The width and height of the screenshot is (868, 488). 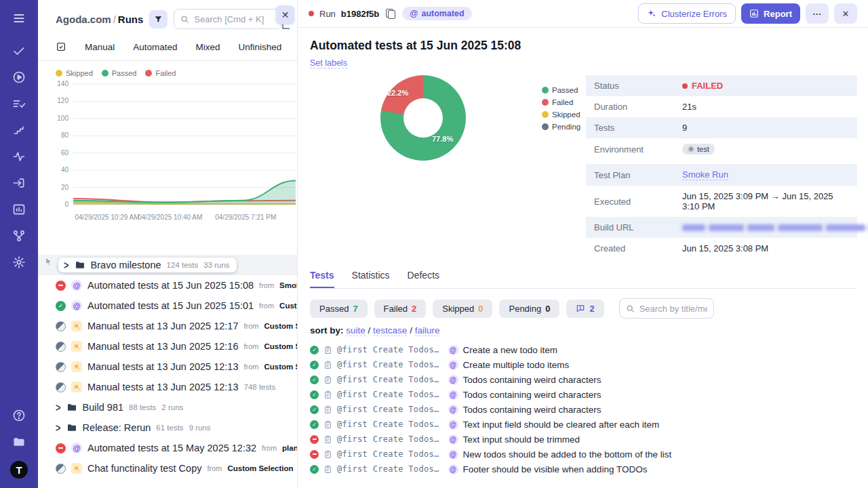 What do you see at coordinates (770, 14) in the screenshot?
I see `report-button: Report` at bounding box center [770, 14].